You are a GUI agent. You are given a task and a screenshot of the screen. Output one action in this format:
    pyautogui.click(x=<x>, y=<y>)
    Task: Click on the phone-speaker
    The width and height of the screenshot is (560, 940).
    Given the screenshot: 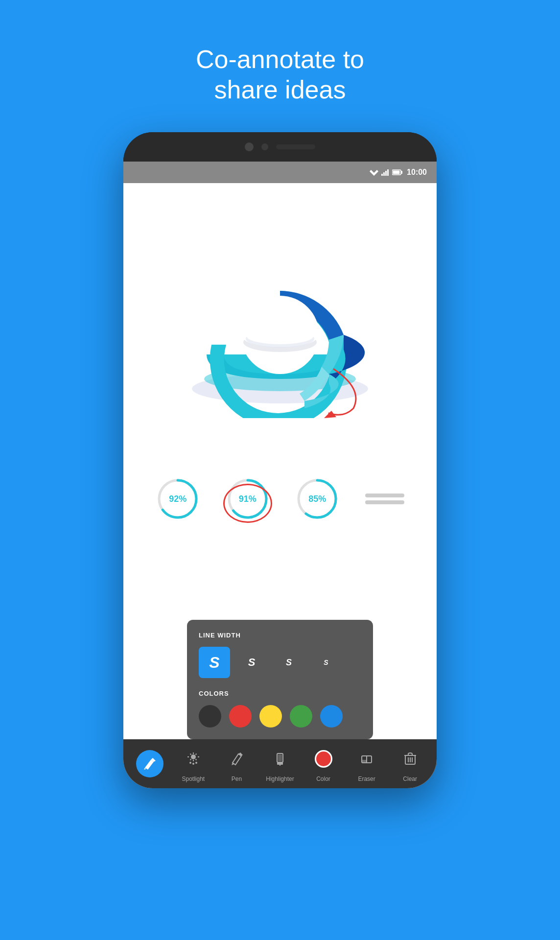 What is the action you would take?
    pyautogui.click(x=296, y=147)
    